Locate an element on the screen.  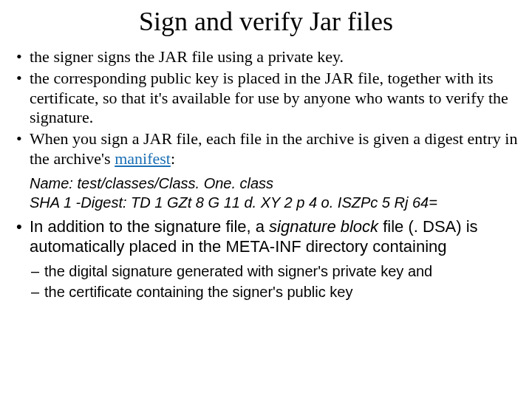
slide-title: Sign and verify Jar files is located at coordinates (266, 21).